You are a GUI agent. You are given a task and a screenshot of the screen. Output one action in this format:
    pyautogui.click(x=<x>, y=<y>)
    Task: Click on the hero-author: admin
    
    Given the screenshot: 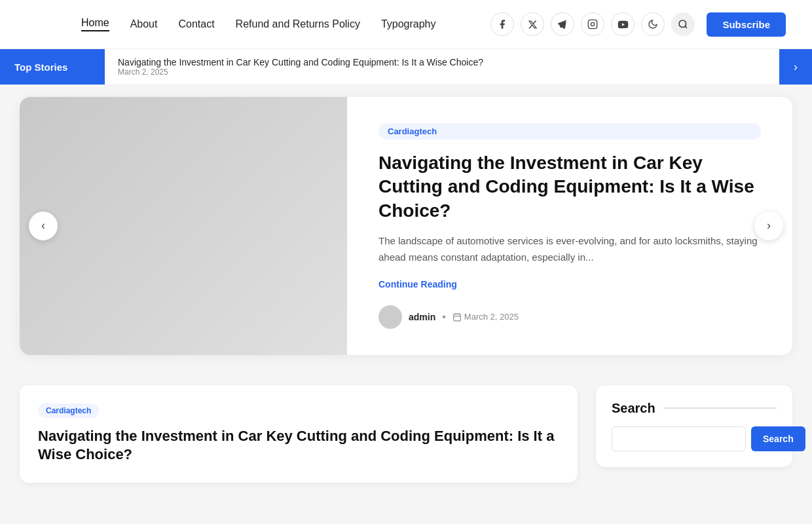 What is the action you would take?
    pyautogui.click(x=422, y=317)
    